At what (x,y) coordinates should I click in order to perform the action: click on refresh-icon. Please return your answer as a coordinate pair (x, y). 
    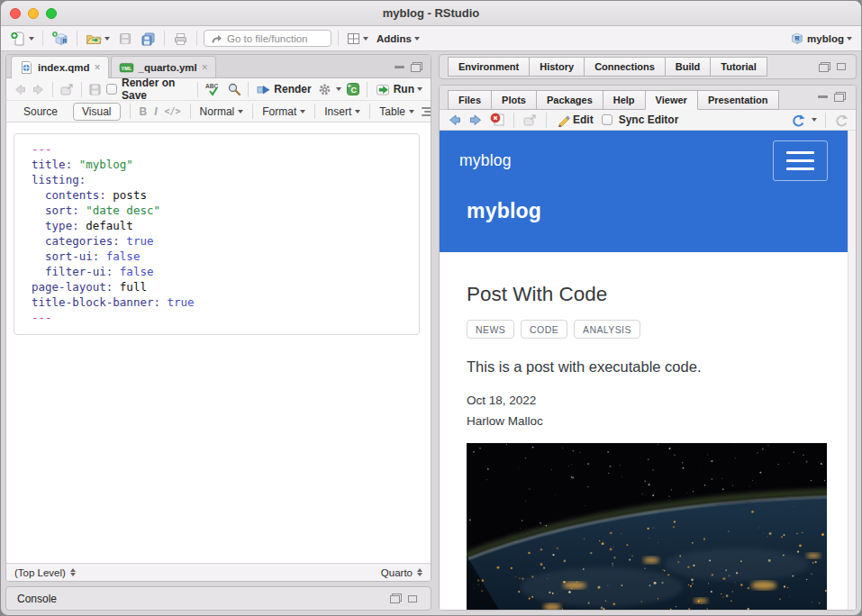
    Looking at the image, I should click on (841, 121).